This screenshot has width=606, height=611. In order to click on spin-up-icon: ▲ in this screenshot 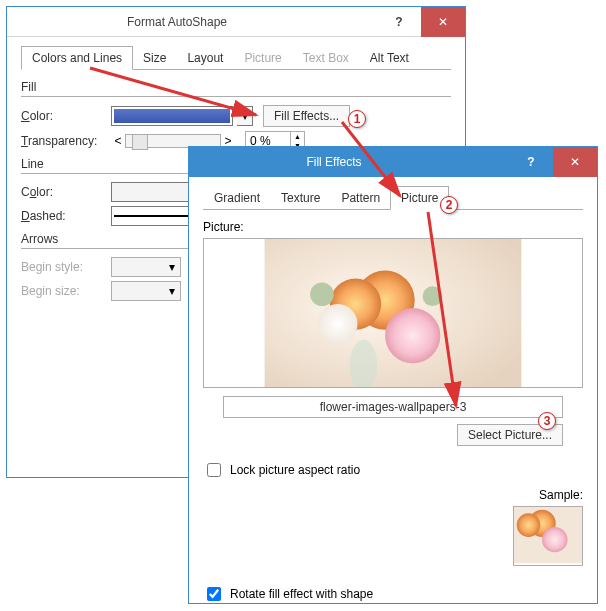, I will do `click(297, 136)`.